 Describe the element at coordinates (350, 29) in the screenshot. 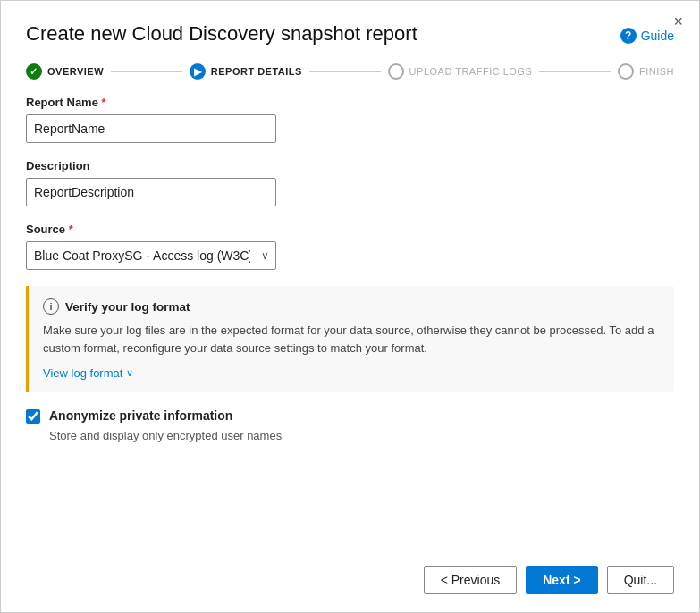

I see `dialog-header: Create new Cloud Discovery snapshot repo…` at that location.